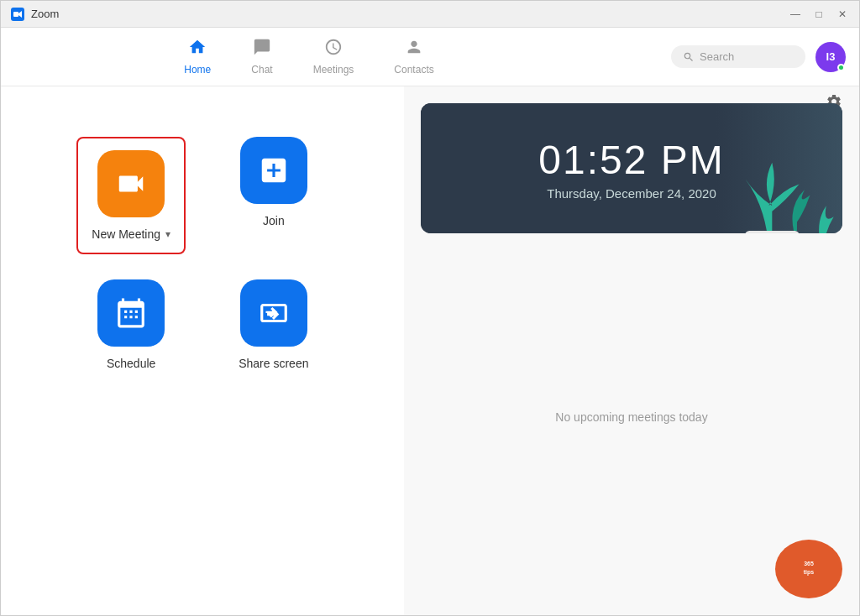 This screenshot has width=860, height=616. What do you see at coordinates (131, 196) in the screenshot?
I see `new-meeting-wrapper: New Meeting ▾` at bounding box center [131, 196].